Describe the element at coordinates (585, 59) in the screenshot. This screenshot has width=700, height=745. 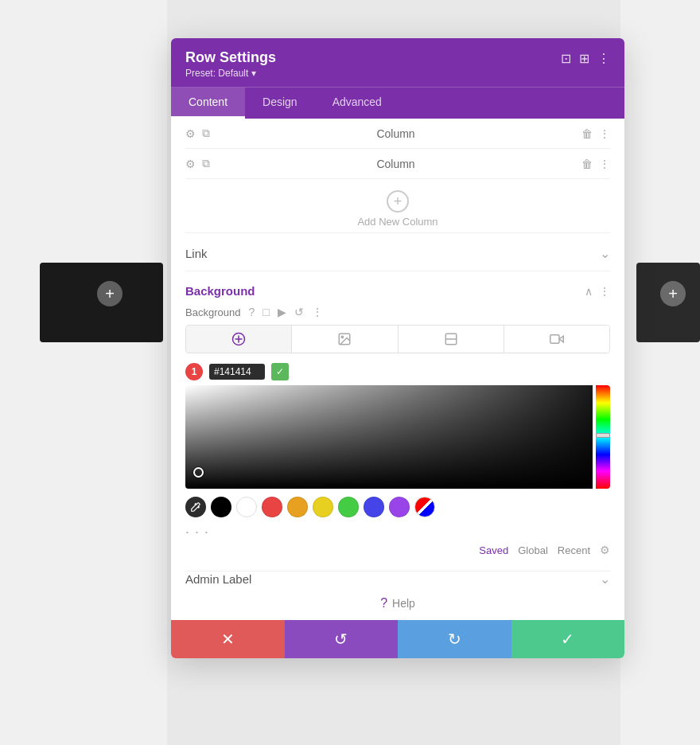
I see `modal-header-icons: ⊡ ⊞ ⋮` at that location.